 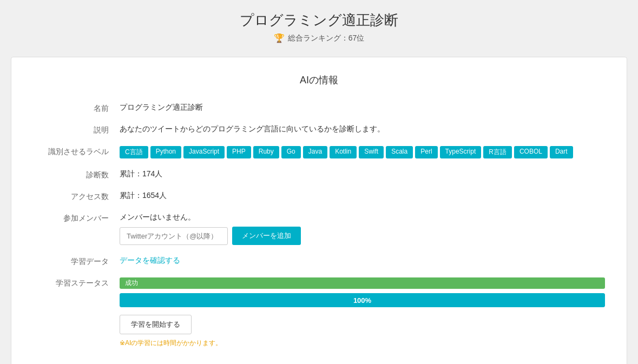 What do you see at coordinates (319, 261) in the screenshot?
I see `learning-data-row: 学習データ データを確認する` at bounding box center [319, 261].